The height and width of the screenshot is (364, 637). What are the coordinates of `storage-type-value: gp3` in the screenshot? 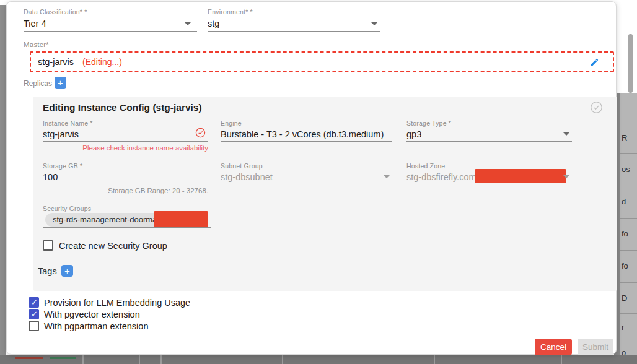 It's located at (414, 134).